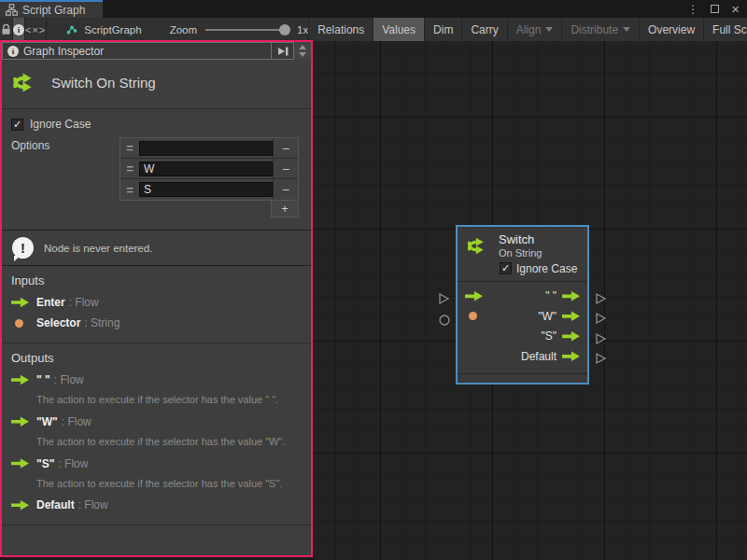  I want to click on node-subtitle: On String, so click(520, 254).